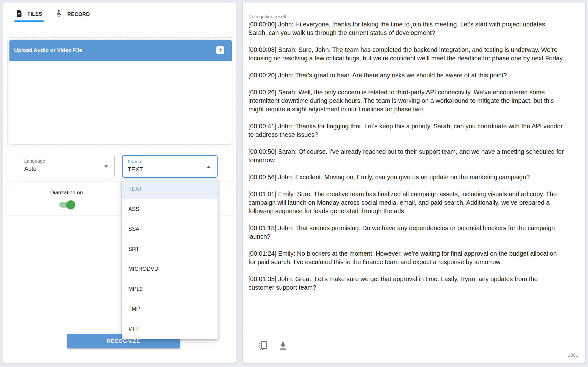 This screenshot has height=367, width=588. Describe the element at coordinates (170, 309) in the screenshot. I see `format-option-tmp: TMP` at that location.